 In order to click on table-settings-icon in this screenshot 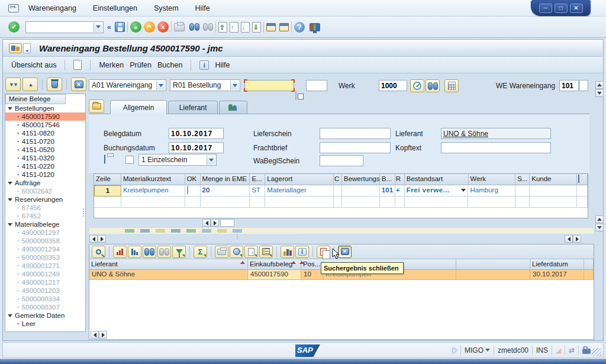, I will do `click(582, 180)`.